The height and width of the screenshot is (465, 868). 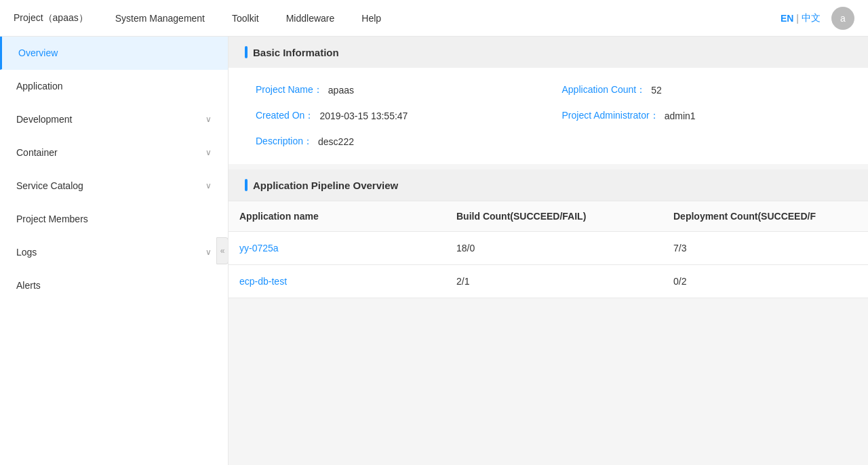 I want to click on build-count-cell: 2/1, so click(x=554, y=281).